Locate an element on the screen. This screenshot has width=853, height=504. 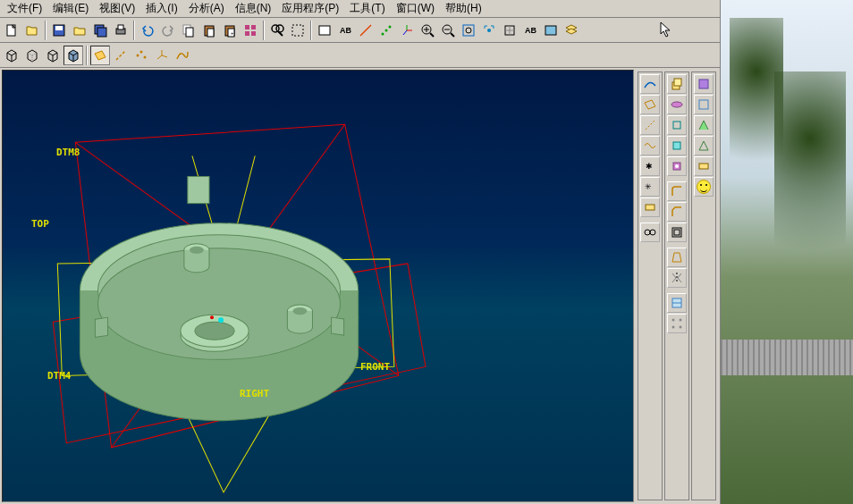
print-button is located at coordinates (121, 30).